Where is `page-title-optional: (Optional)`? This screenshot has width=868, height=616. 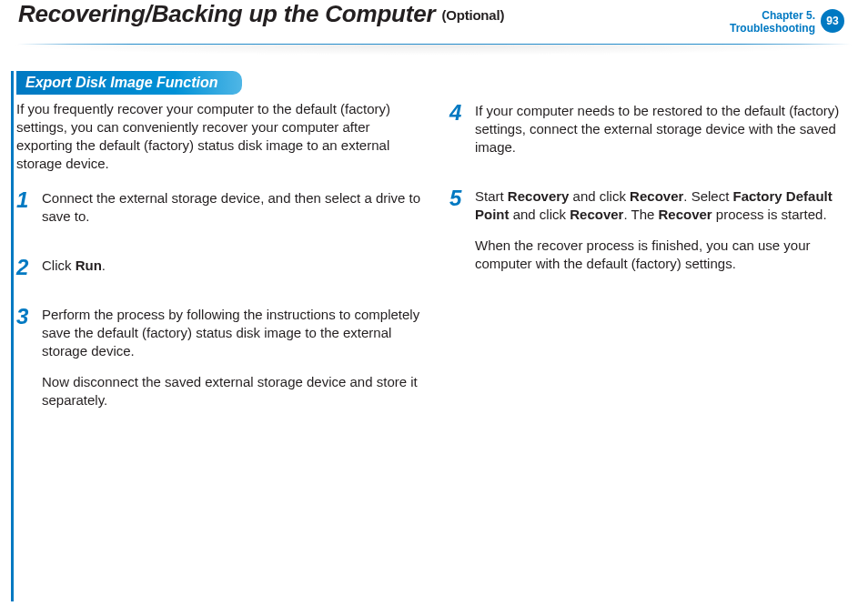 page-title-optional: (Optional) is located at coordinates (473, 15).